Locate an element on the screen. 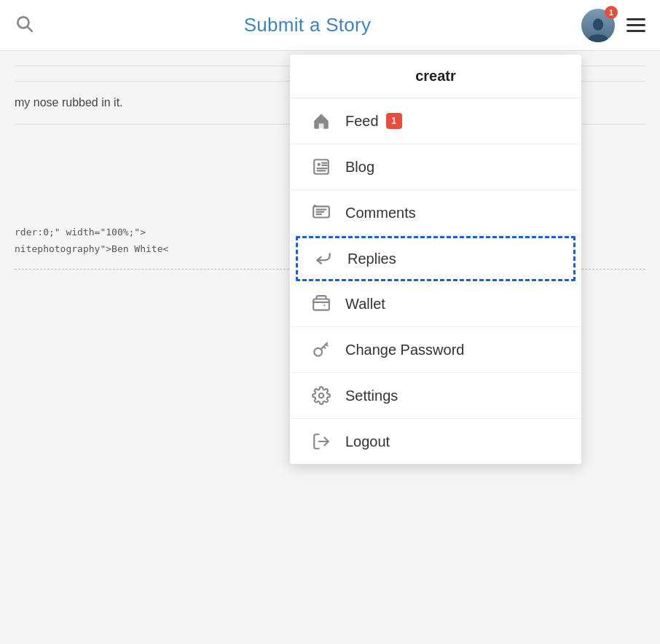  gear-icon is located at coordinates (321, 396).